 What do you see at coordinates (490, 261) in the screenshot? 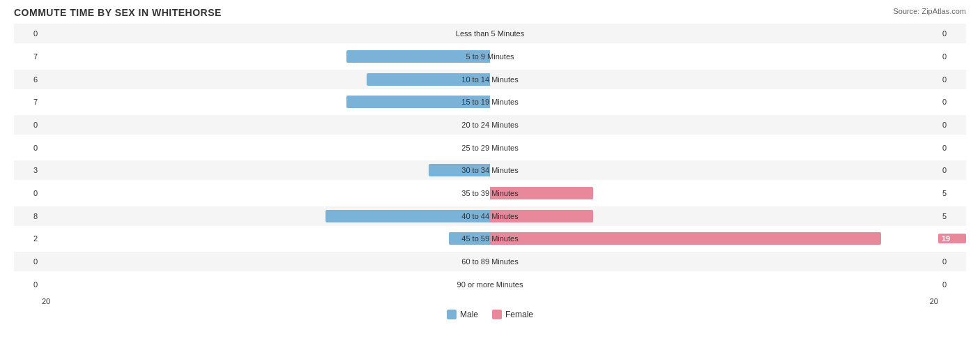
I see `bar-row: 060 to 89 Minutes0` at bounding box center [490, 261].